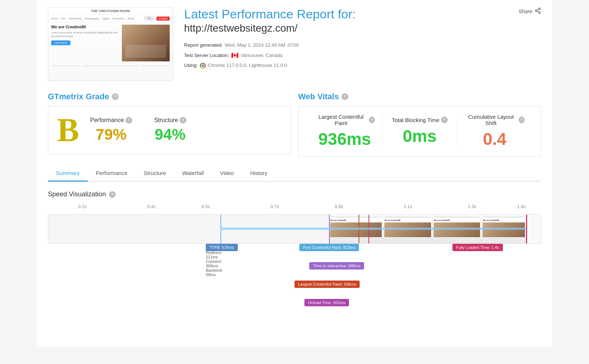  Describe the element at coordinates (420, 136) in the screenshot. I see `tbt-value: 0ms` at that location.